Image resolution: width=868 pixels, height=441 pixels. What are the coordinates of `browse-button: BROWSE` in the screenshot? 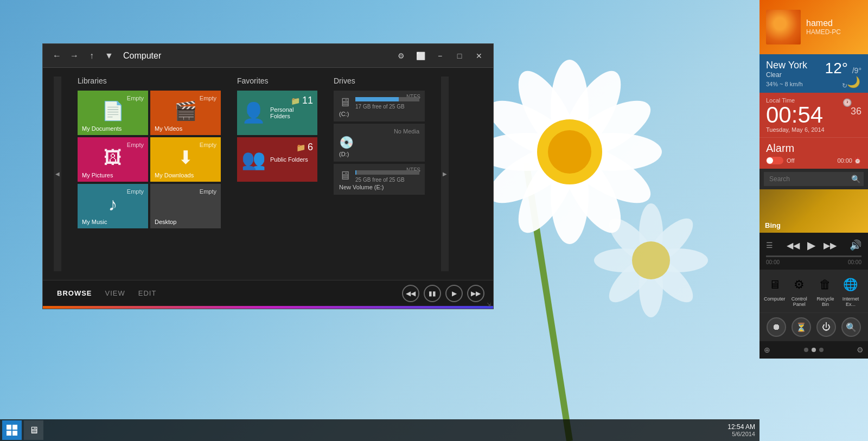 It's located at (75, 293).